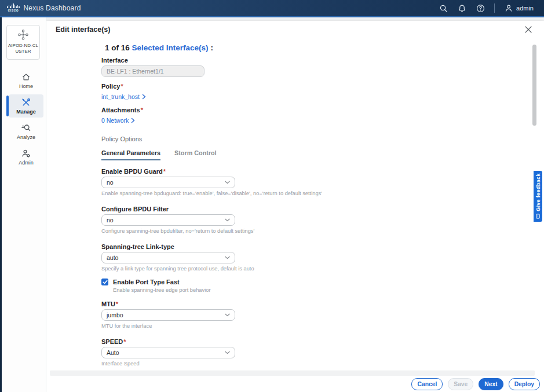  I want to click on bpdu-filter-label: Configure BPDU Filter, so click(319, 209).